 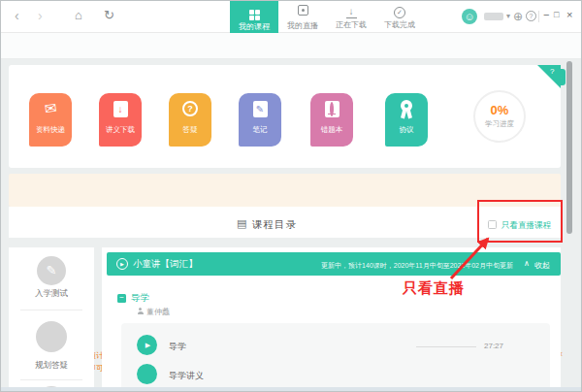 What do you see at coordinates (469, 16) in the screenshot?
I see `avatar: ☺` at bounding box center [469, 16].